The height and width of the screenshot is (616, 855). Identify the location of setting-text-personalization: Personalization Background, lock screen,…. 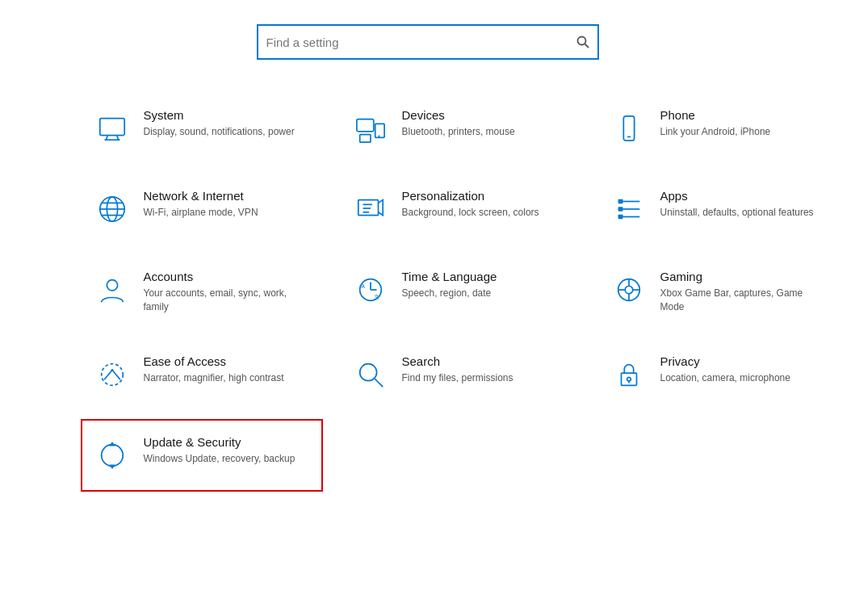
(471, 204).